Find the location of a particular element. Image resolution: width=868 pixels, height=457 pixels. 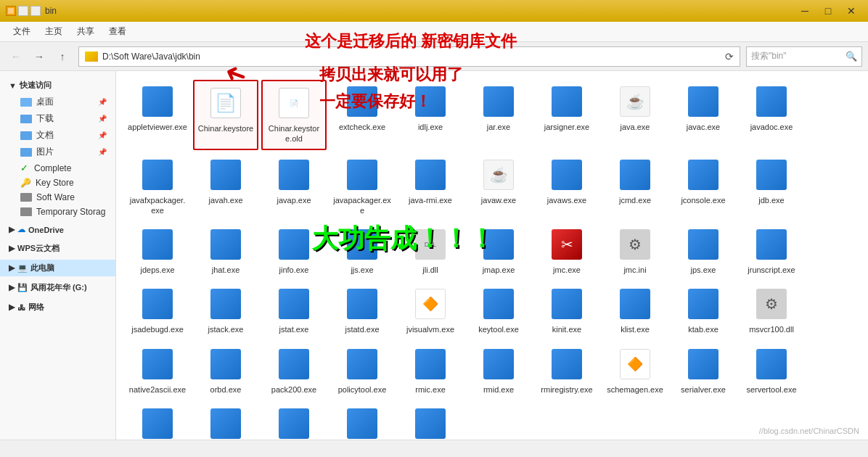

file-java-icon: ☕ is located at coordinates (635, 102).